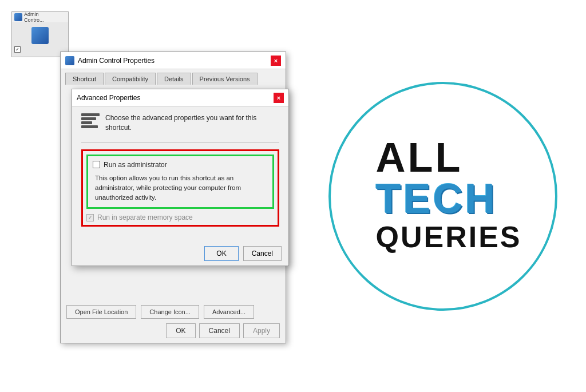  What do you see at coordinates (173, 312) in the screenshot?
I see `outer-dialog-action-buttons: Open File Location Change Icon... Advanc…` at bounding box center [173, 312].